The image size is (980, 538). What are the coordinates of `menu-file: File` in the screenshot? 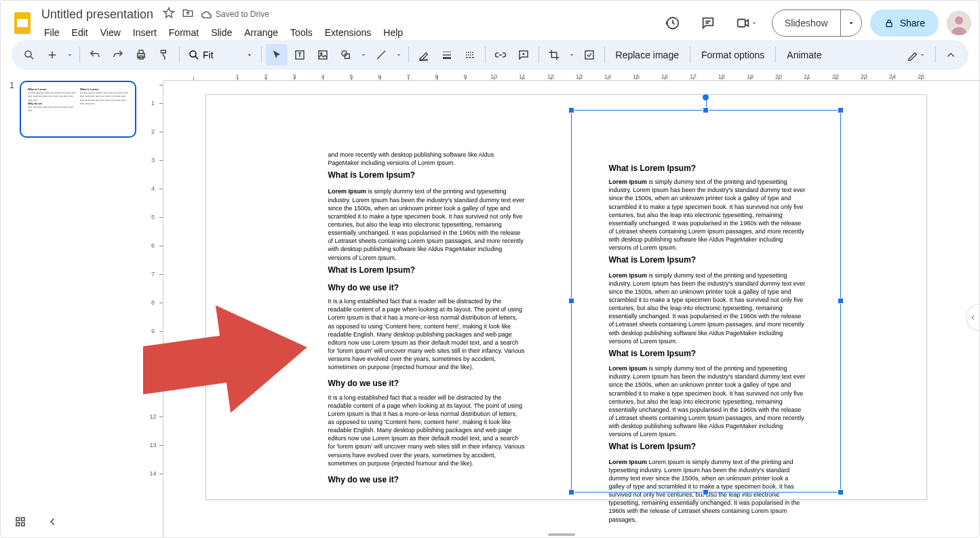 It's located at (52, 33).